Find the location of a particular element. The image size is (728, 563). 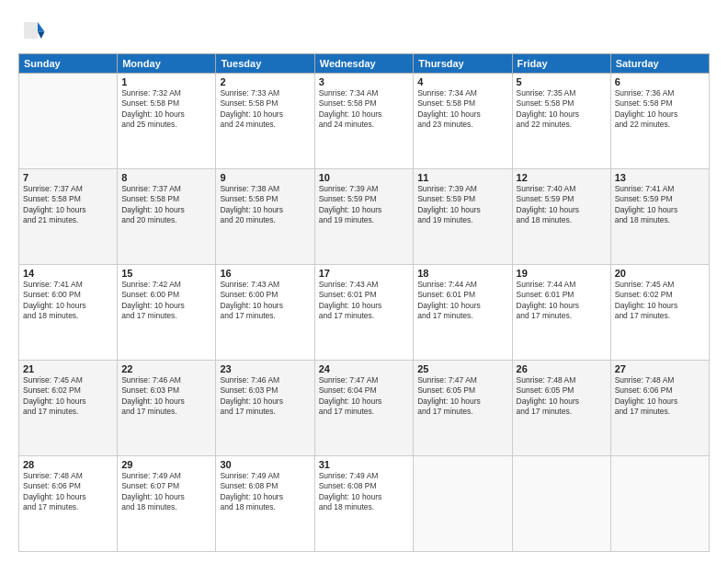

day-number: 16 is located at coordinates (265, 273).